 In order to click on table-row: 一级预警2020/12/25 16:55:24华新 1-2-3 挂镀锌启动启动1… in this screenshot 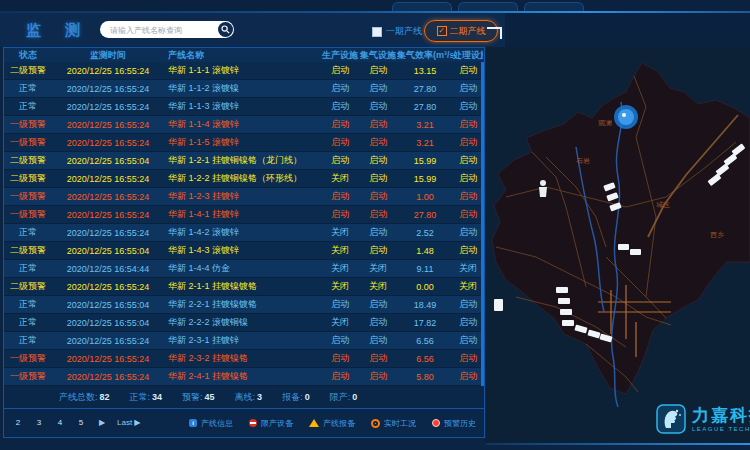, I will do `click(244, 197)`.